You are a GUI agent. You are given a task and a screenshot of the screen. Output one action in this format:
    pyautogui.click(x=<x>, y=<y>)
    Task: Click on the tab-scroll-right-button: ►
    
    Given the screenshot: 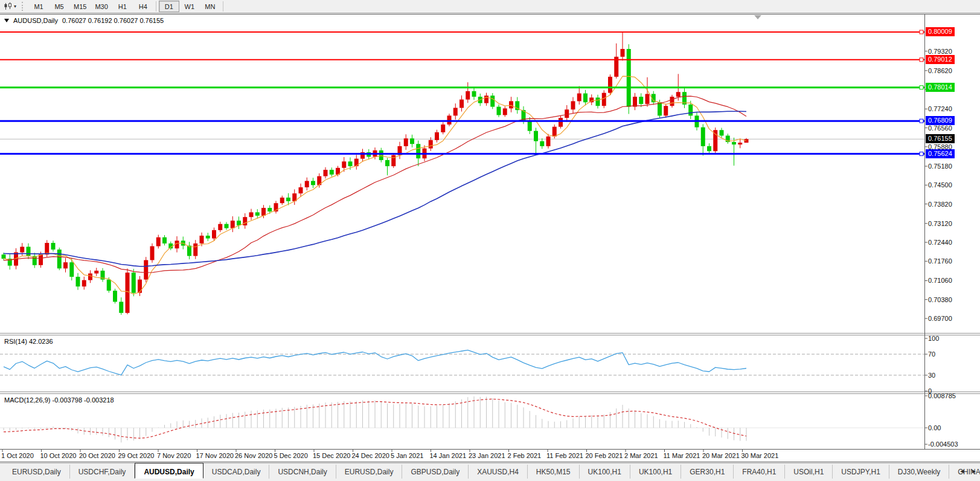 What is the action you would take?
    pyautogui.click(x=974, y=471)
    